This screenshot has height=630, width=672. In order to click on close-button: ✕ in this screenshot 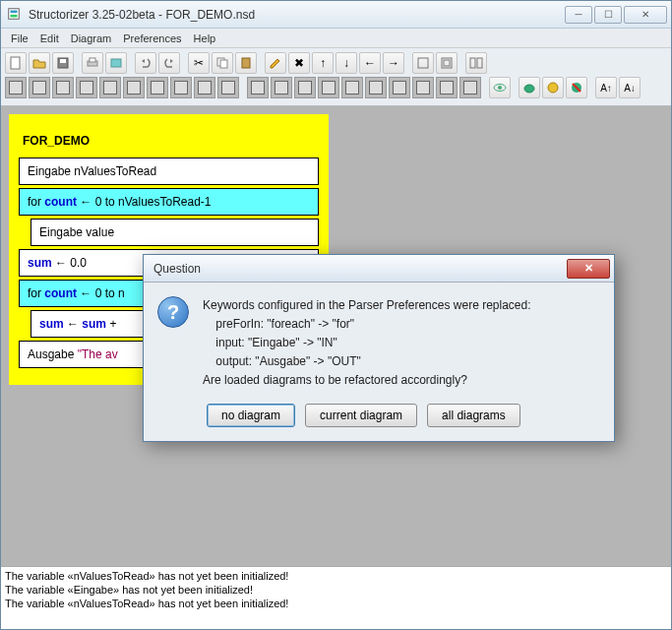, I will do `click(645, 15)`.